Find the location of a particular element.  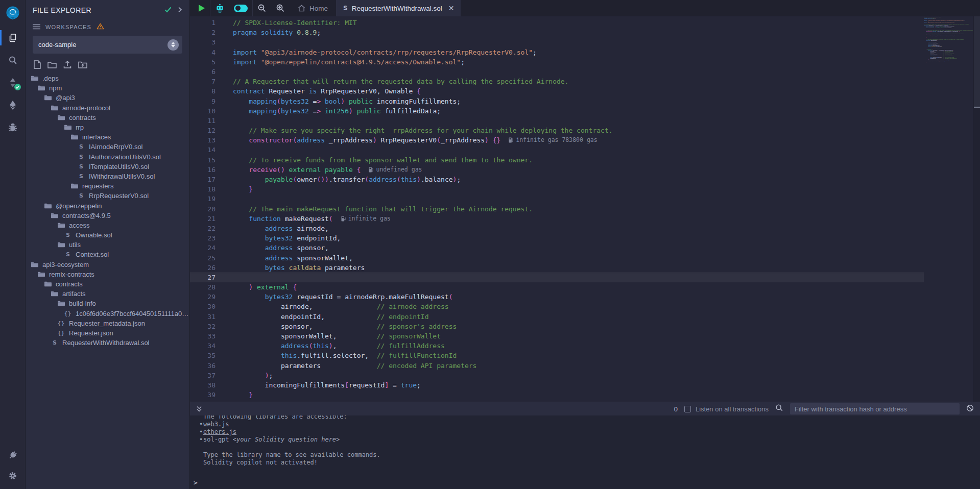

copilot-toggle is located at coordinates (241, 8).